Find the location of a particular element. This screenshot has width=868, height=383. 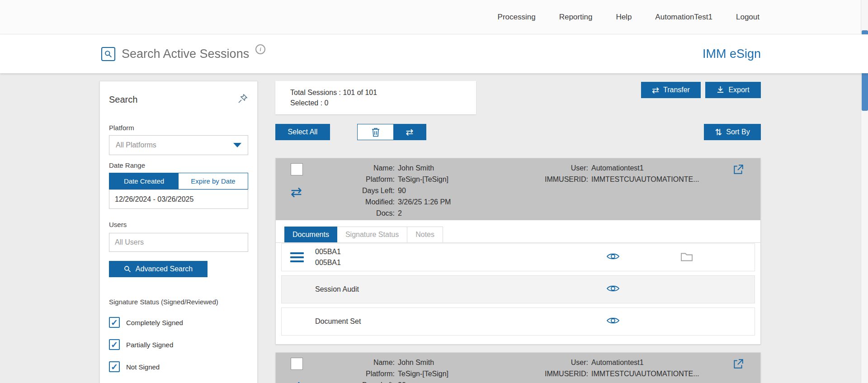

date-created-tab: Date Created is located at coordinates (144, 181).